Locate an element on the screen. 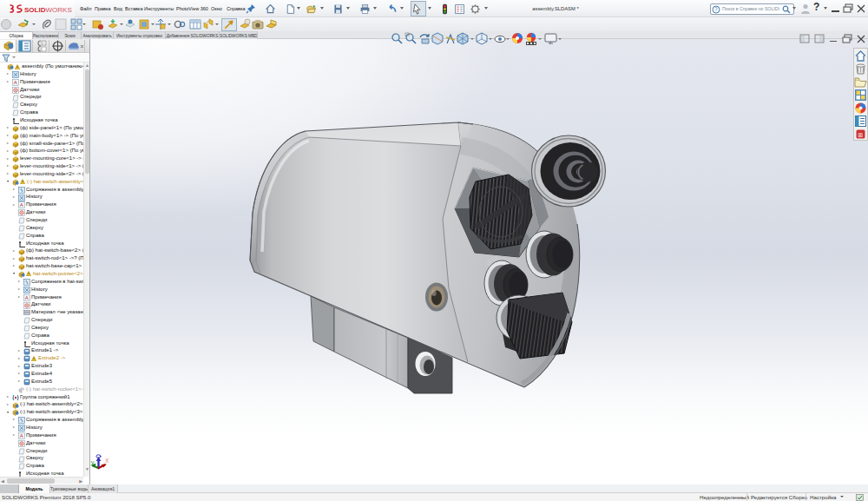 The height and width of the screenshot is (501, 868). svg-text: X is located at coordinates (108, 460).